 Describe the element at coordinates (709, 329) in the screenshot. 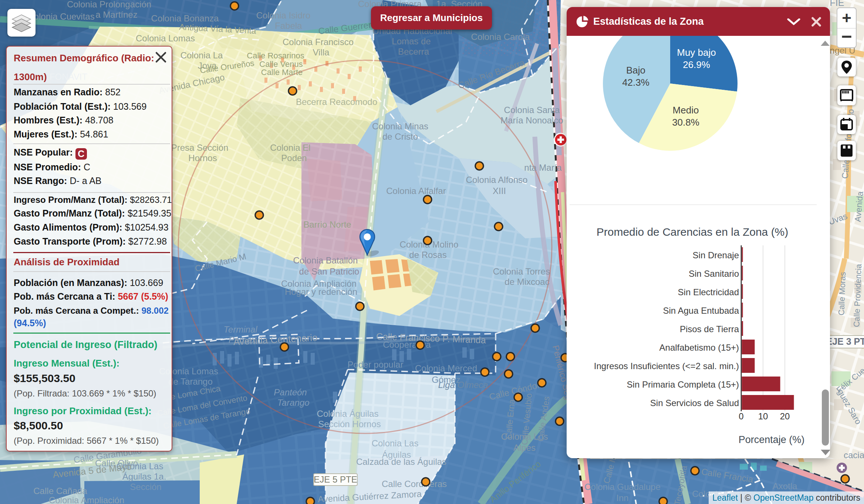

I see `svg-text: Pisos de Tierra` at that location.